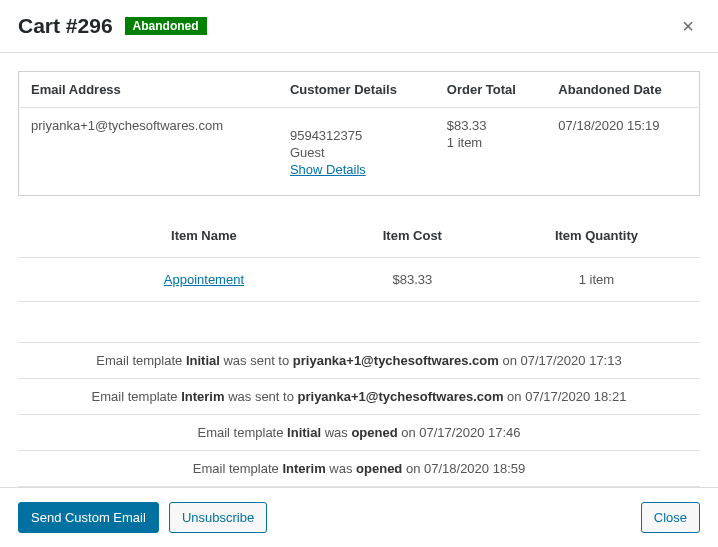  Describe the element at coordinates (148, 90) in the screenshot. I see `col-email: Email Address` at that location.